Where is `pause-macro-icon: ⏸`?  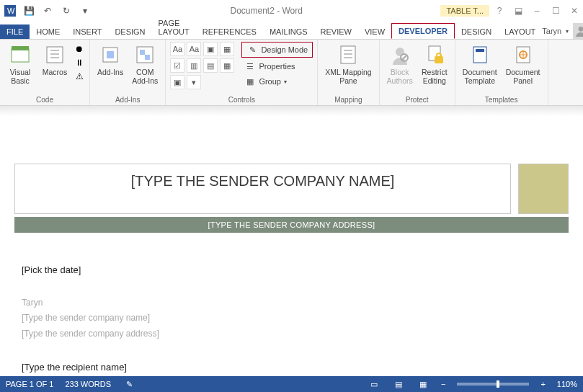 pause-macro-icon: ⏸ is located at coordinates (79, 63).